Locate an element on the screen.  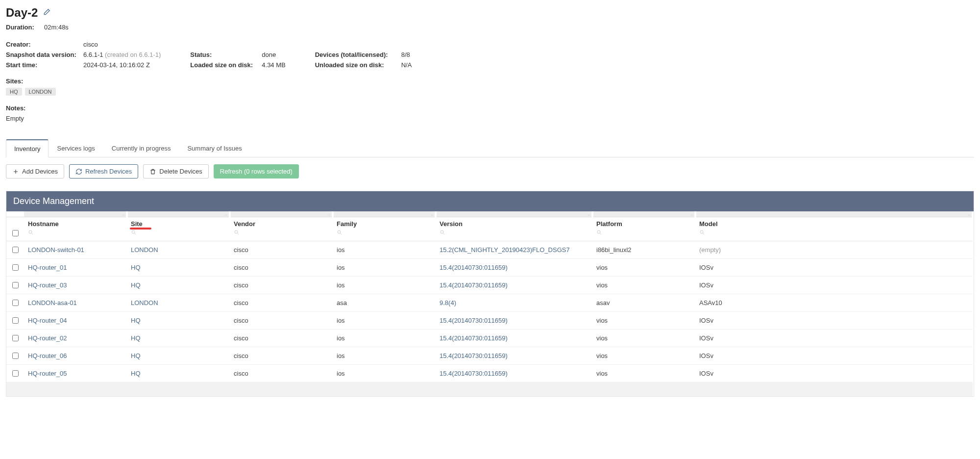
delete-devices-button: Delete Devices is located at coordinates (175, 172).